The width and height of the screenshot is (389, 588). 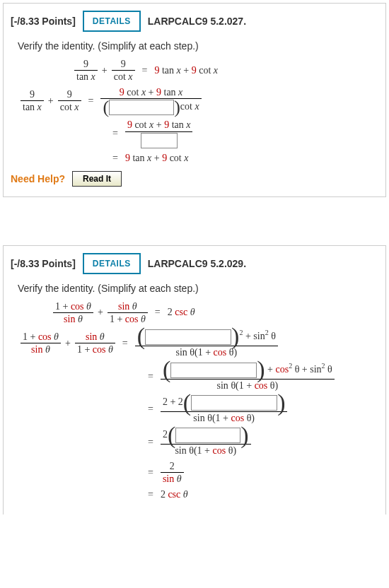 What do you see at coordinates (199, 343) in the screenshot?
I see `step2-line-1: 1 + cos θ sin θ + sin θ 1 + cos θ = ()2 …` at bounding box center [199, 343].